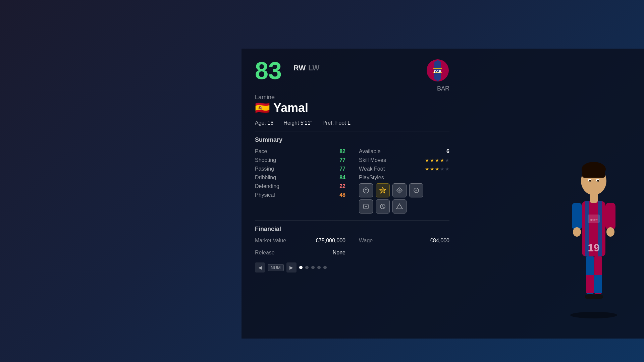  I want to click on nationality-flag: 🇪🇸, so click(262, 108).